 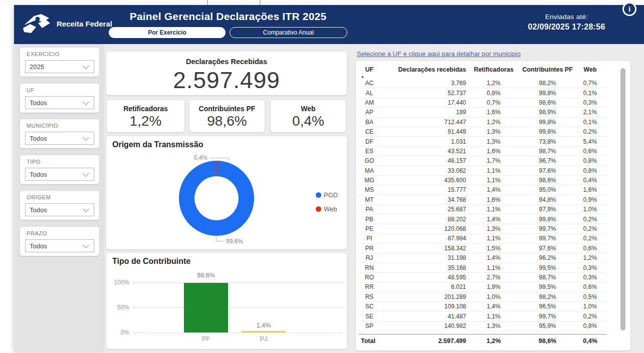 What do you see at coordinates (483, 112) in the screenshot?
I see `table-row: AP1891,6%98,9%2,1%` at bounding box center [483, 112].